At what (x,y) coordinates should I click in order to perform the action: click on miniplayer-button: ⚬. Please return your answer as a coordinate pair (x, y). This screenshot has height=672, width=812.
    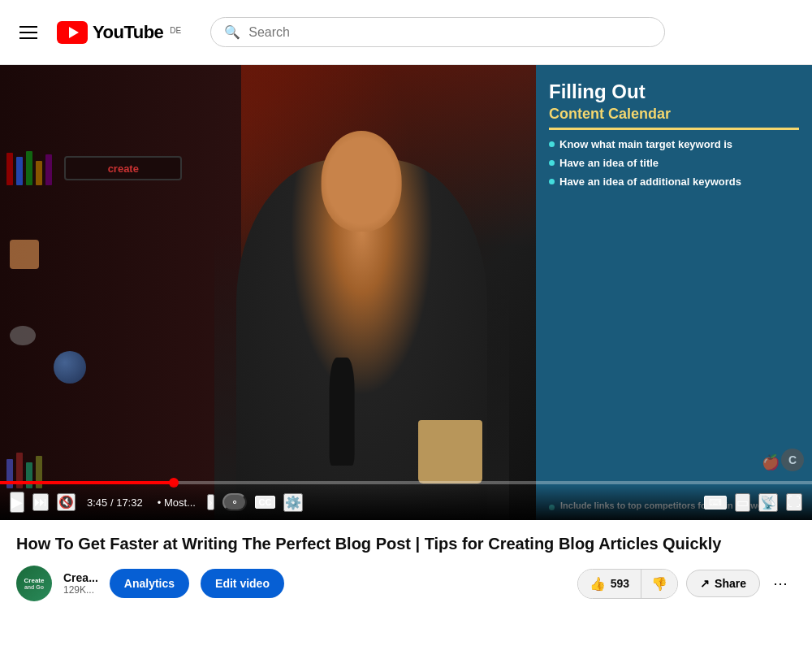
    Looking at the image, I should click on (235, 502).